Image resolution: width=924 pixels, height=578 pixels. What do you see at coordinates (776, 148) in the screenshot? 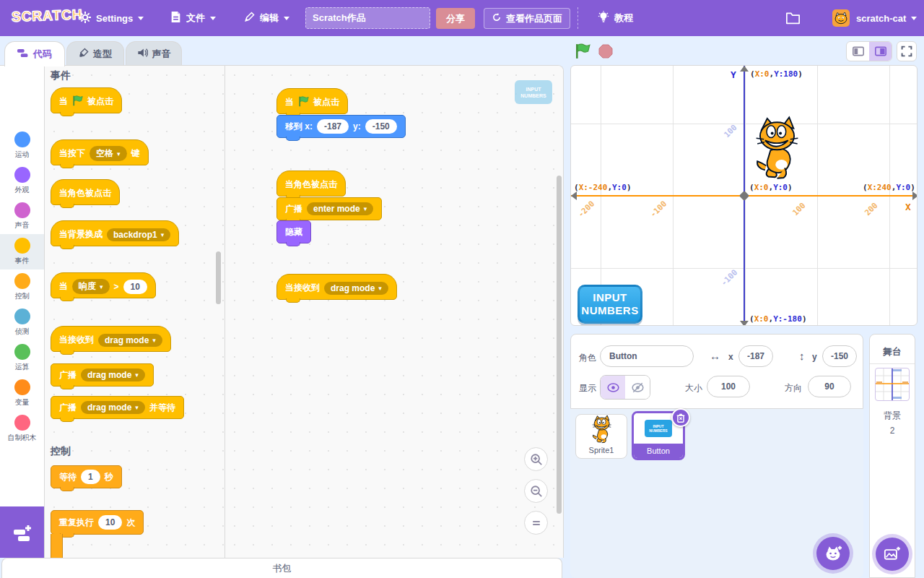
I see `cat-sprite` at bounding box center [776, 148].